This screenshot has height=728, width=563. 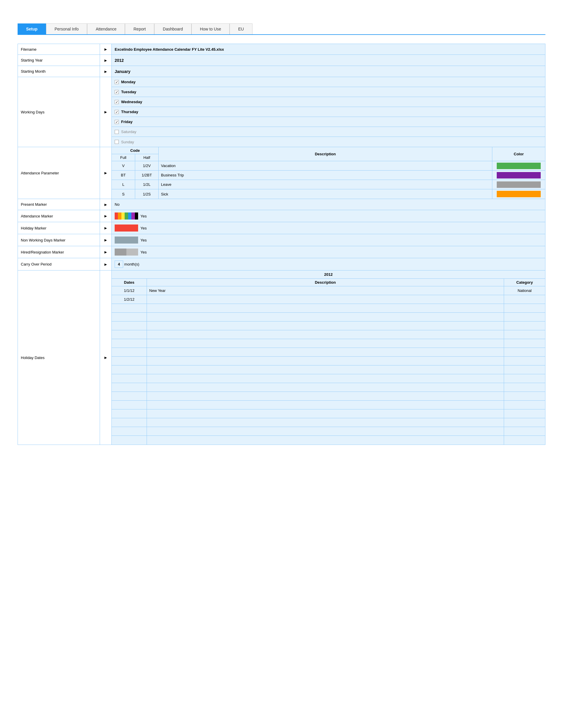 What do you see at coordinates (328, 82) in the screenshot?
I see `working-day-item: Monday` at bounding box center [328, 82].